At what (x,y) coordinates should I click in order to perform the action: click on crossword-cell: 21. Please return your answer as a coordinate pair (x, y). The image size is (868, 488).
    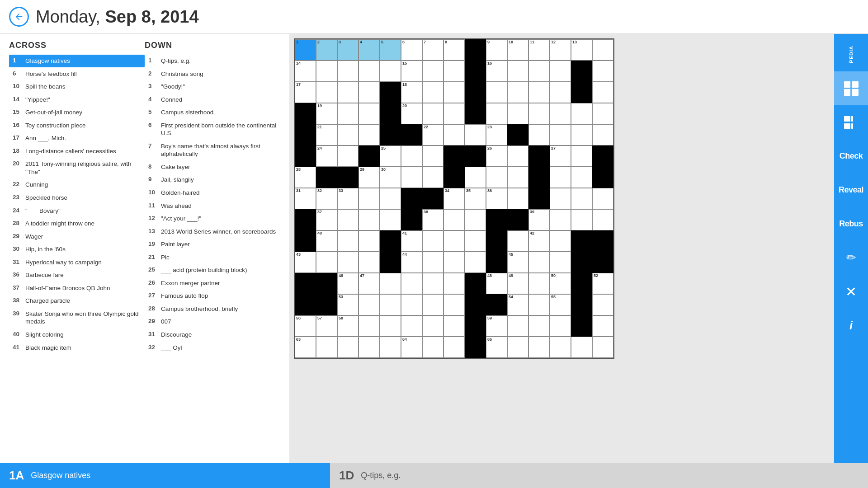
    Looking at the image, I should click on (326, 135).